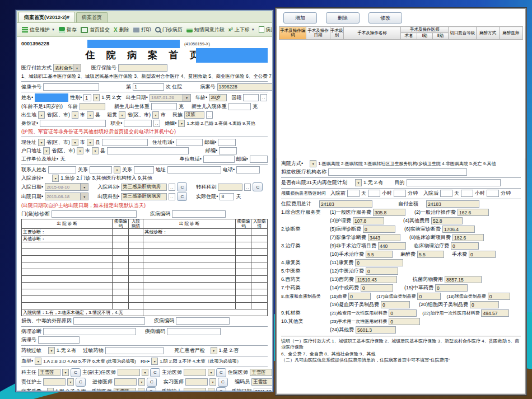 The image size is (532, 399). I want to click on column-header-operation-date: 手术及操作日期, so click(318, 34).